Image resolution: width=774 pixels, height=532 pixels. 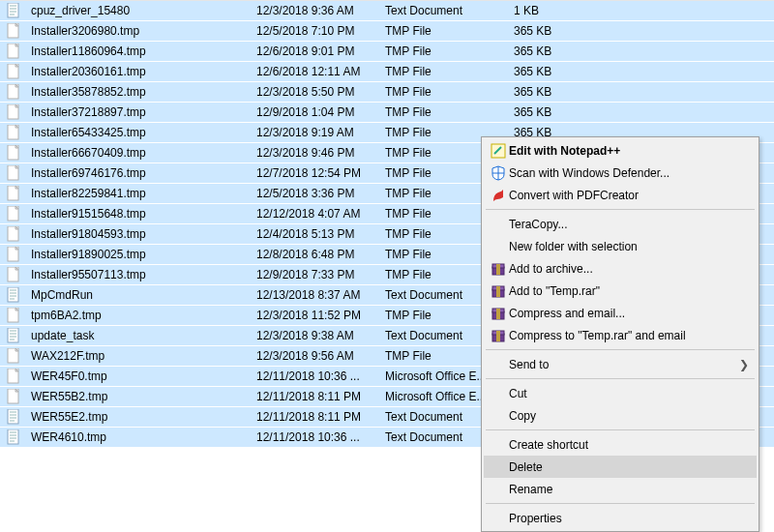 What do you see at coordinates (387, 12) in the screenshot?
I see `file-row: cpuz_driver_1548012/3/2018 9:36 AMText D…` at bounding box center [387, 12].